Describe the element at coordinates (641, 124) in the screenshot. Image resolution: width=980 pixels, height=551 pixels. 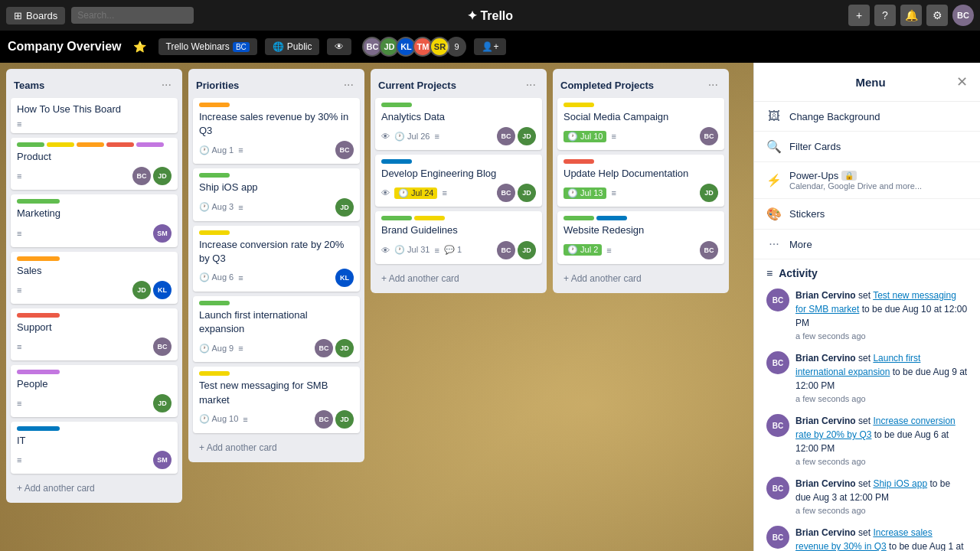
I see `card-social: Social Media Campaign 🕐 Jul 10 ≡ BC` at that location.